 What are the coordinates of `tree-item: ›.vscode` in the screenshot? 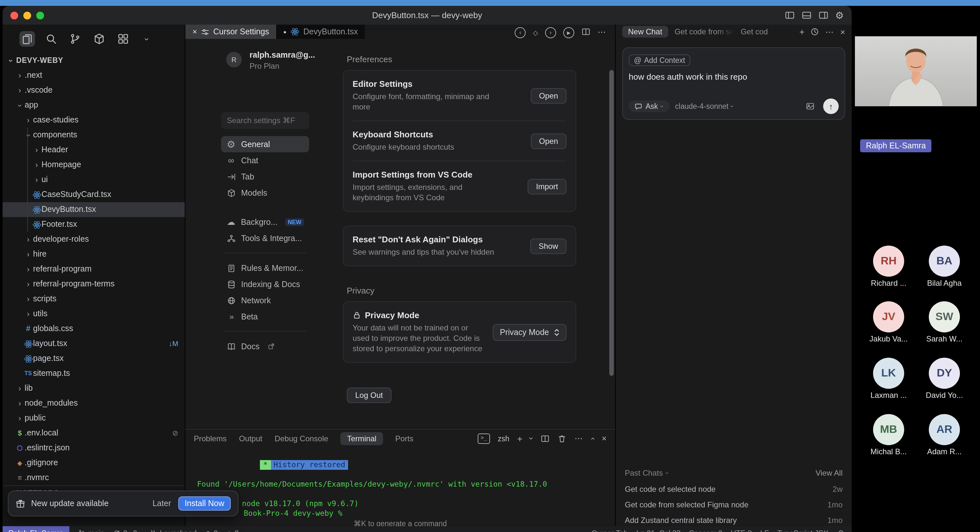 It's located at (94, 91).